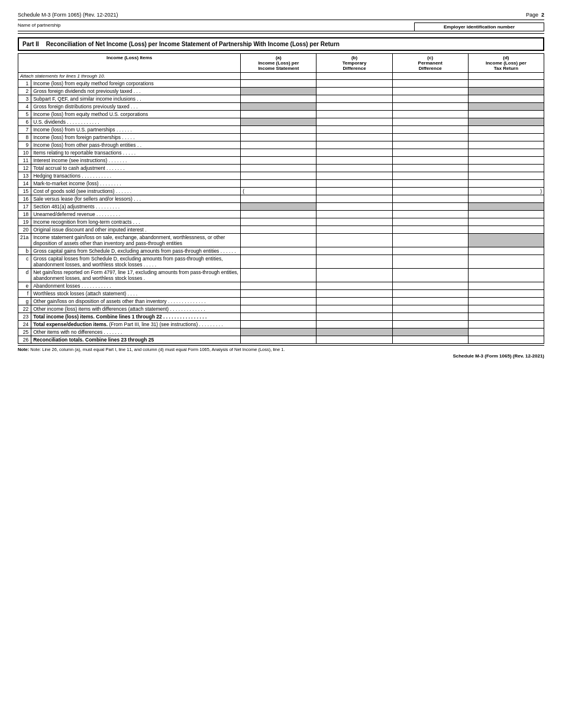 The image size is (562, 728). I want to click on col-a-input: (, so click(279, 192).